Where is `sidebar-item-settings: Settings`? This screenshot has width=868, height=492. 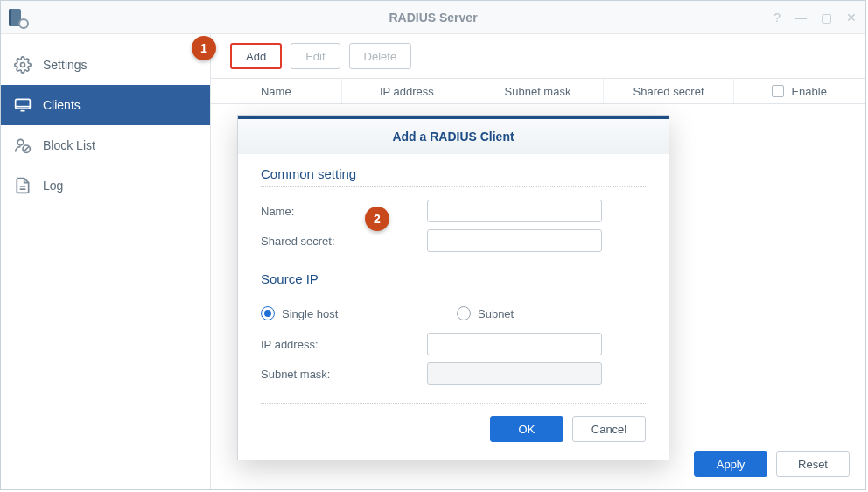 sidebar-item-settings: Settings is located at coordinates (105, 65).